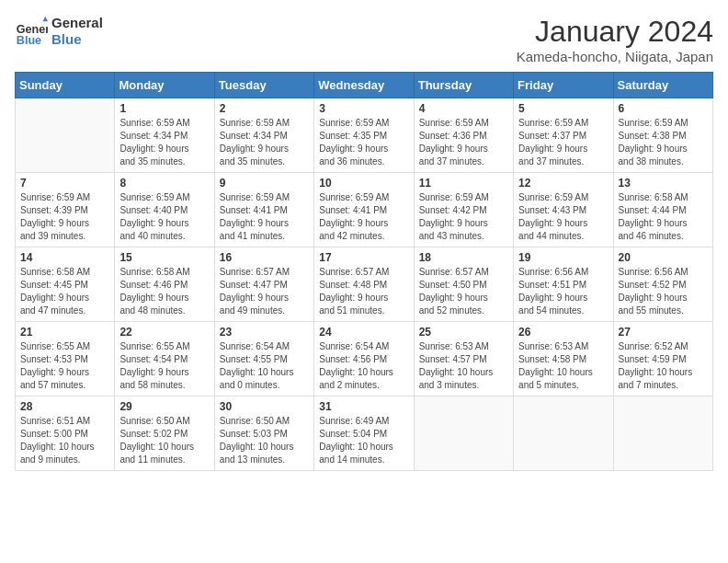 The width and height of the screenshot is (728, 563). I want to click on calendar-week-row: 21Sunrise: 6:55 AM Sunset: 4:53 PM Dayli…, so click(364, 359).